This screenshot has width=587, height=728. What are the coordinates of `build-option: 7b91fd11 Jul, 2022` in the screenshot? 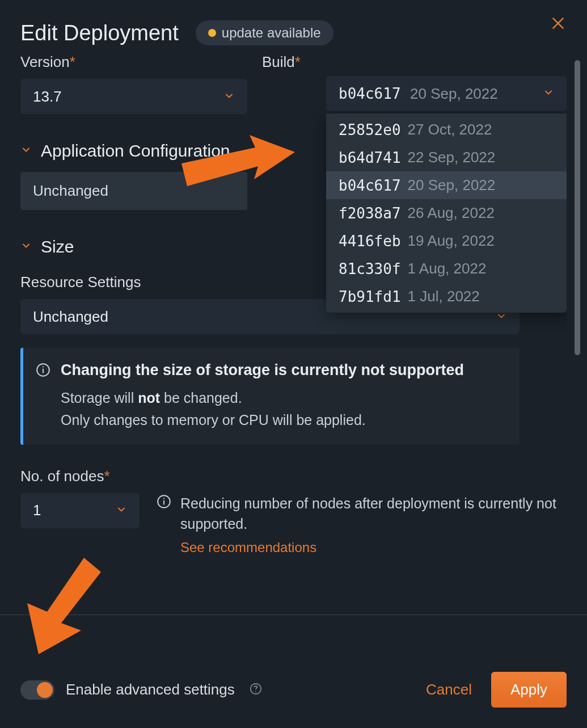 It's located at (446, 296).